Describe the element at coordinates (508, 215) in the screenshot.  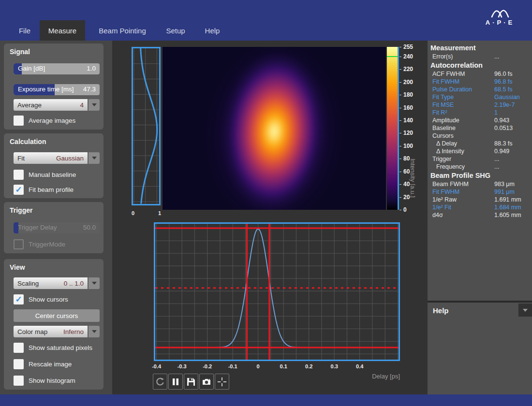
I see `measurement-value: 1.605 mm` at that location.